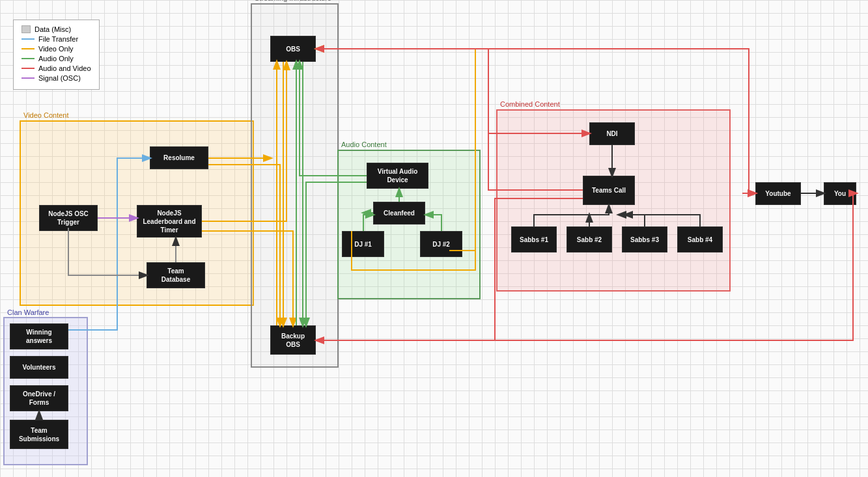 This screenshot has height=477, width=868. What do you see at coordinates (53, 29) in the screenshot?
I see `legend-label-data: Data (Misc)` at bounding box center [53, 29].